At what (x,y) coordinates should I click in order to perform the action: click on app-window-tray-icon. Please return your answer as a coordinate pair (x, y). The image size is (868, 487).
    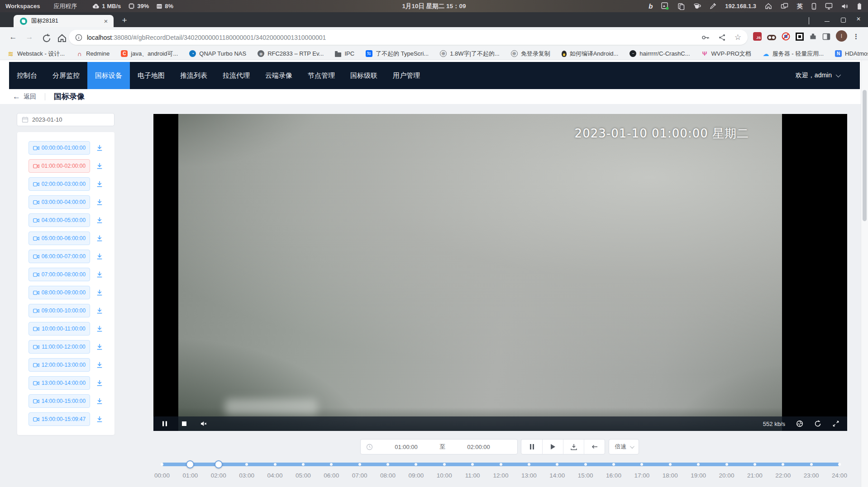
    Looking at the image, I should click on (665, 6).